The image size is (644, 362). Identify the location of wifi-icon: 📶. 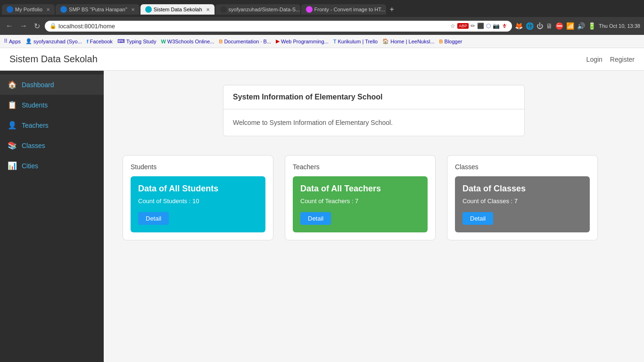
(570, 26).